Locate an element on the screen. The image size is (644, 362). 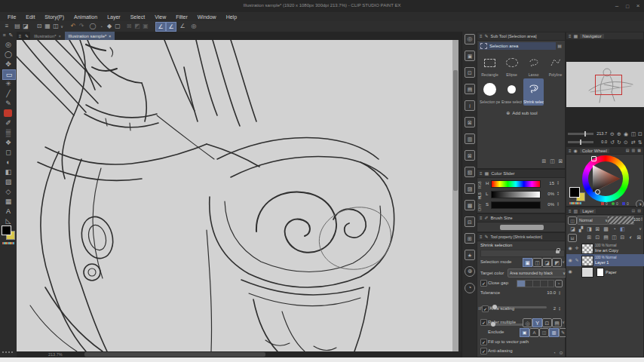
palette-menu-icon: ≡ is located at coordinates (5, 35).